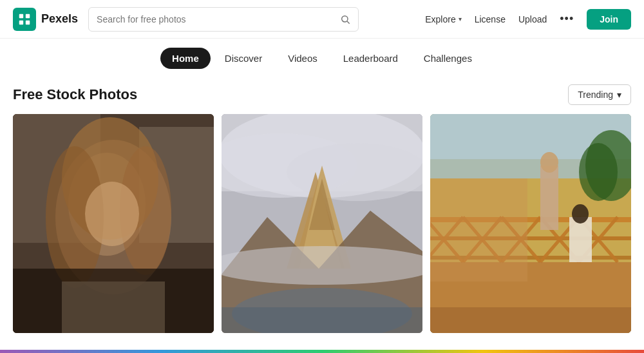  I want to click on section-header: Free Stock Photos Trending ▾, so click(322, 95).